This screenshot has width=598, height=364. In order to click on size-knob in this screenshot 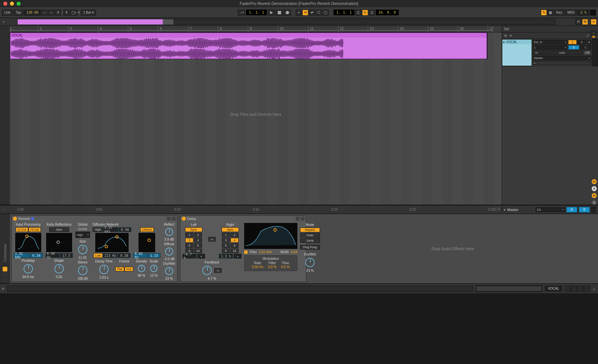, I will do `click(83, 250)`.